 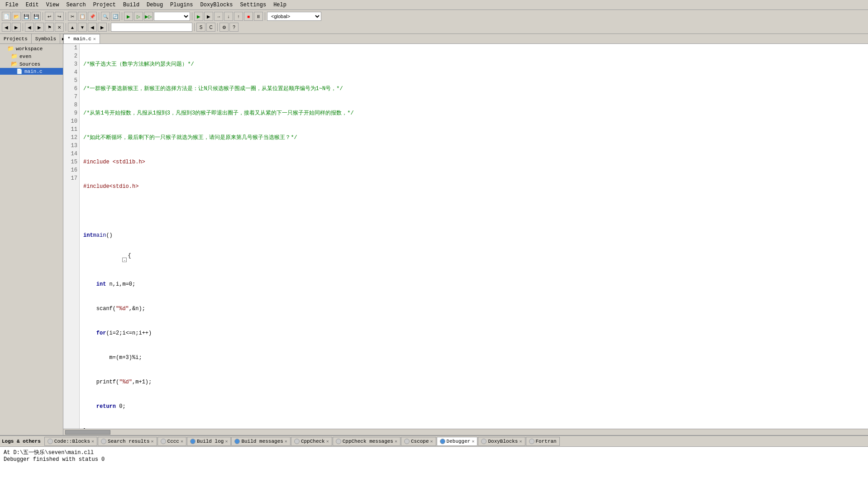 I want to click on search-input, so click(x=152, y=27).